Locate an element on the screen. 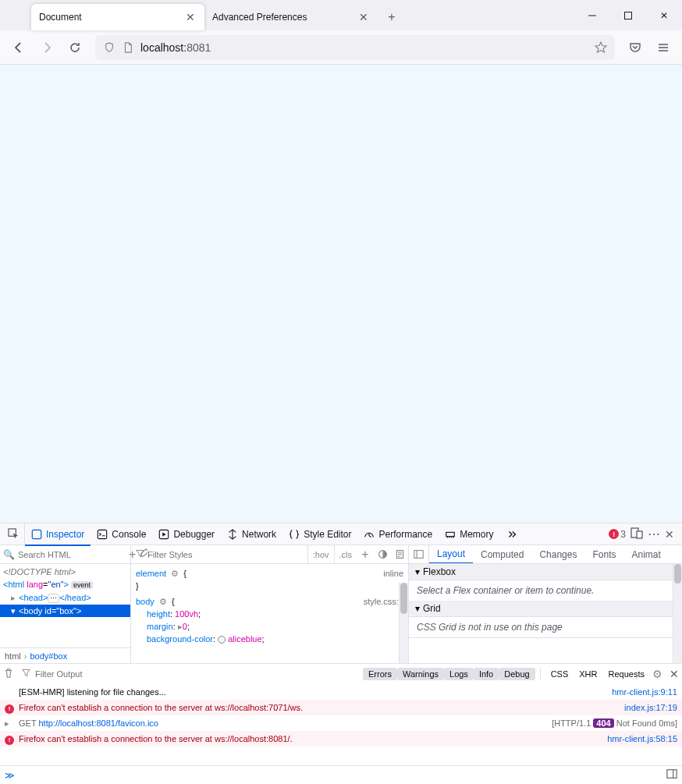  cls-toggle: .cls is located at coordinates (346, 554).